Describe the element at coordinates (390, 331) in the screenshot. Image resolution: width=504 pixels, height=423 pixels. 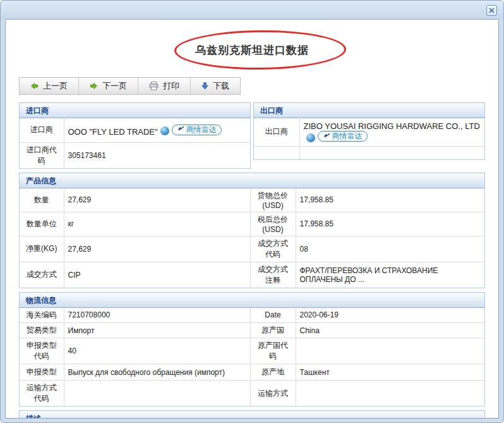
I see `field-value: China` at that location.